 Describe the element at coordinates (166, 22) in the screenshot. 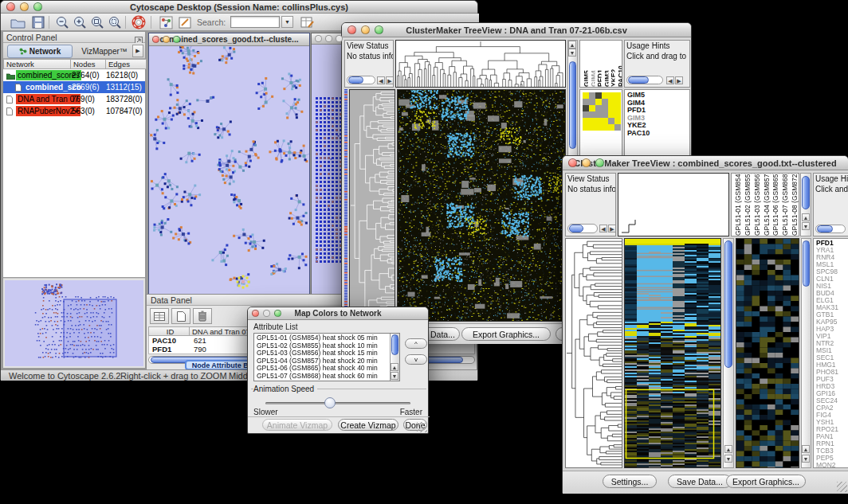

I see `vizmap-shortcut-icon` at that location.